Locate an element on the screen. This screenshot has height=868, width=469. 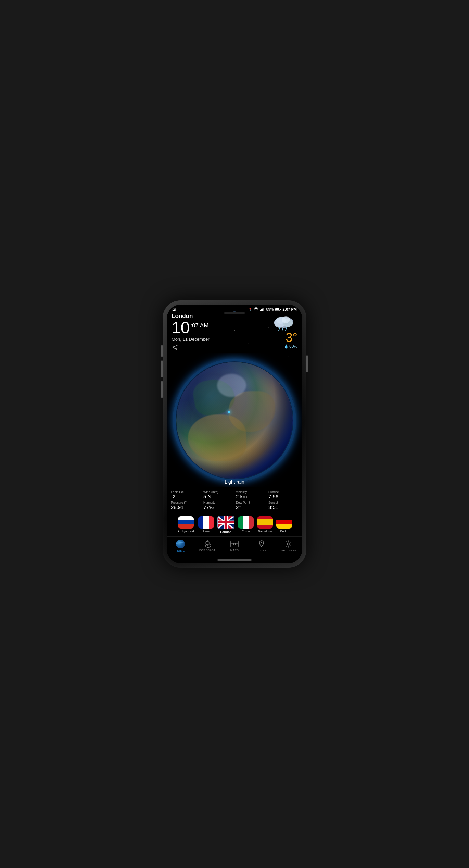
flag-france is located at coordinates (206, 522).